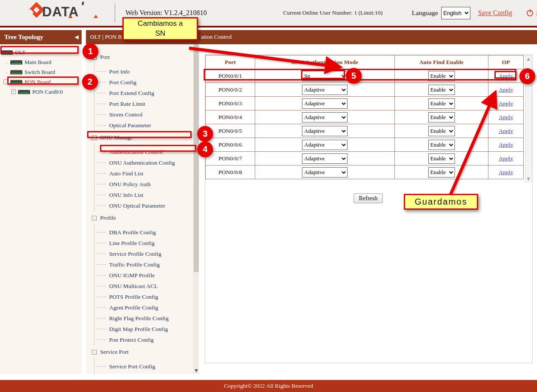 The height and width of the screenshot is (392, 537). I want to click on menu-item-right-flag-profile-config: Right Flag Profile Config, so click(148, 318).